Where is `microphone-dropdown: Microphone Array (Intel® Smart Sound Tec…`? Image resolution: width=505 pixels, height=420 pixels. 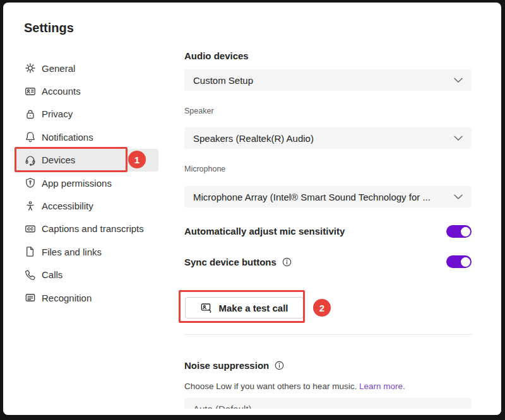 microphone-dropdown: Microphone Array (Intel® Smart Sound Tec… is located at coordinates (328, 197).